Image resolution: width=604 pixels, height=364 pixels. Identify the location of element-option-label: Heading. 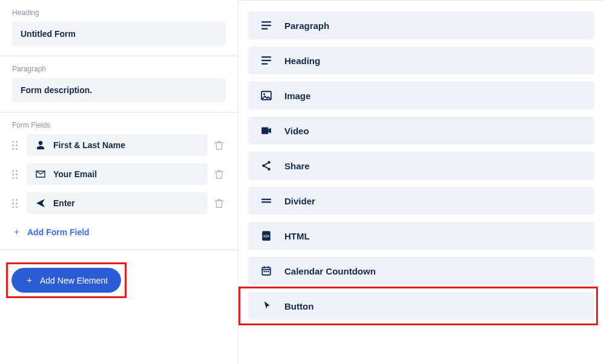
(303, 60).